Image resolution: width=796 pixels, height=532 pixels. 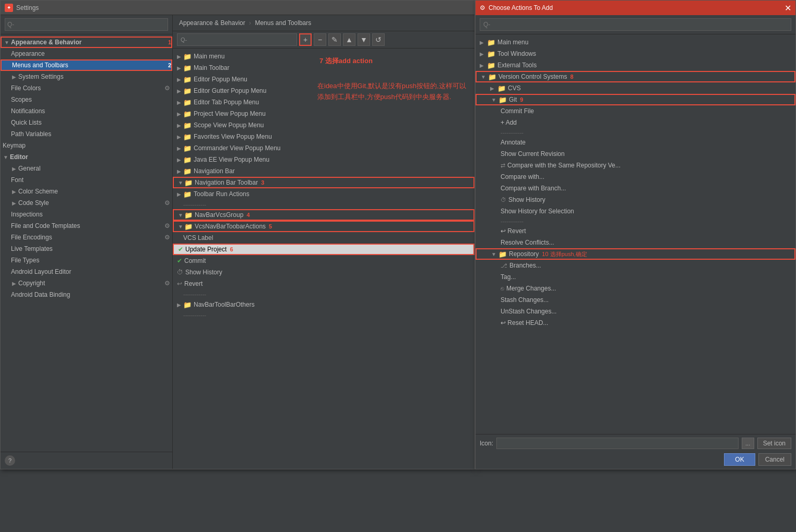 What do you see at coordinates (221, 194) in the screenshot?
I see `label-toolbar-run-actions: Toolbar Run Actions` at bounding box center [221, 194].